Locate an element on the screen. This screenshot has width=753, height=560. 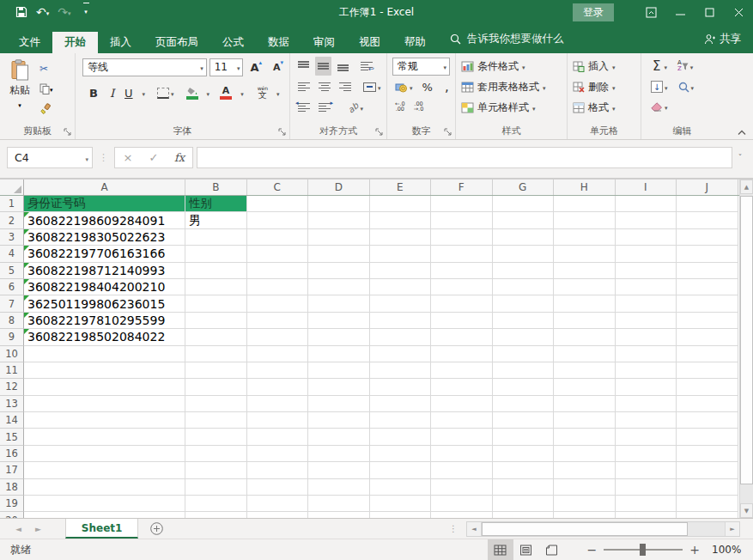
cell-G3 is located at coordinates (524, 237).